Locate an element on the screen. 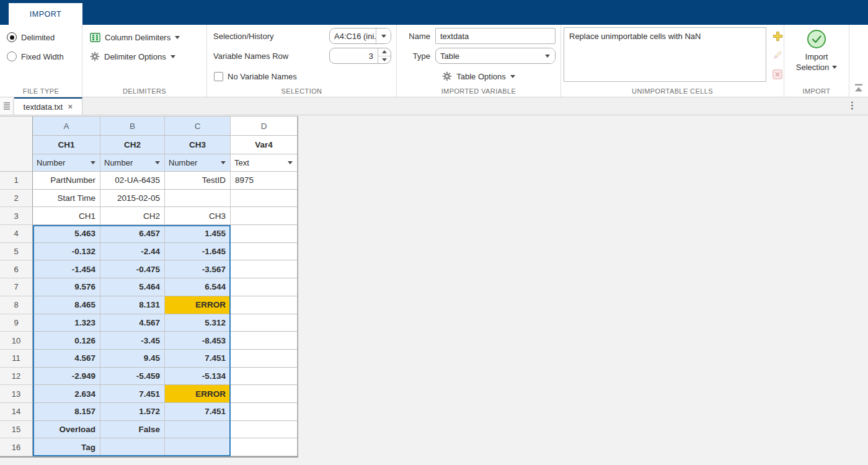 The width and height of the screenshot is (868, 465). cell-A2: Start Time is located at coordinates (67, 198).